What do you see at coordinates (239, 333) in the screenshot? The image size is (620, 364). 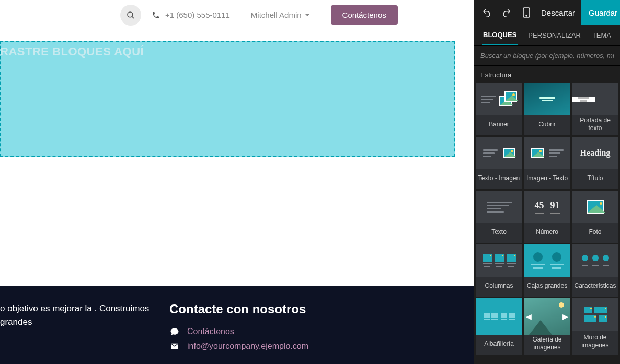 I see `footer-contact-col: Contacte con nosotros Contáctenos info@y…` at bounding box center [239, 333].